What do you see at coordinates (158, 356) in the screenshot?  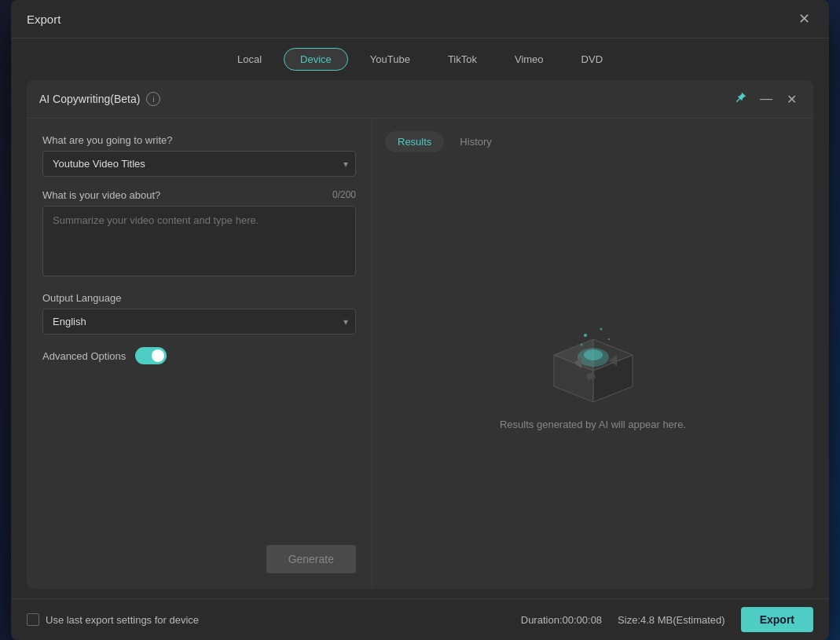 I see `toggle-thumb` at bounding box center [158, 356].